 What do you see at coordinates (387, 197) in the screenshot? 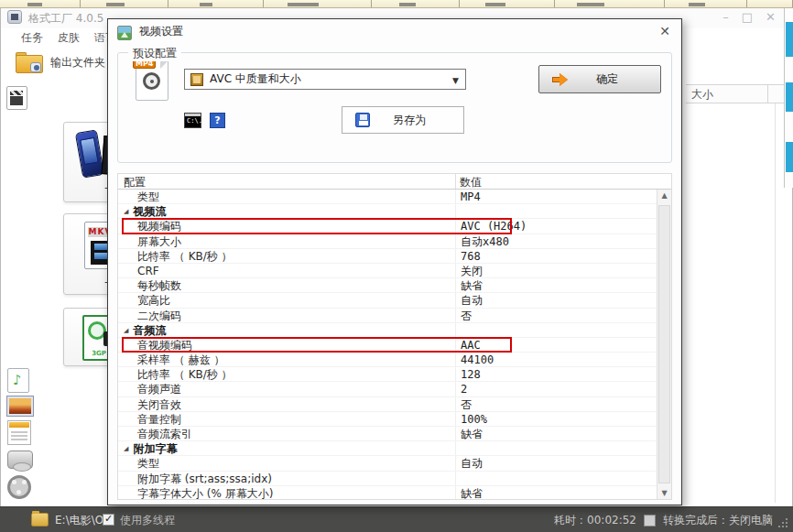
I see `config-row: 类型MP4` at bounding box center [387, 197].